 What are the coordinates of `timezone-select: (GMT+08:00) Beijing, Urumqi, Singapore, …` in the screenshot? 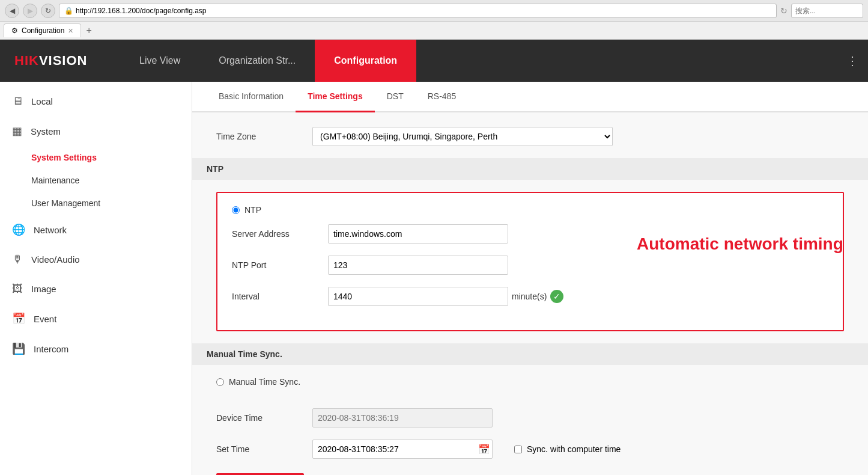 It's located at (463, 136).